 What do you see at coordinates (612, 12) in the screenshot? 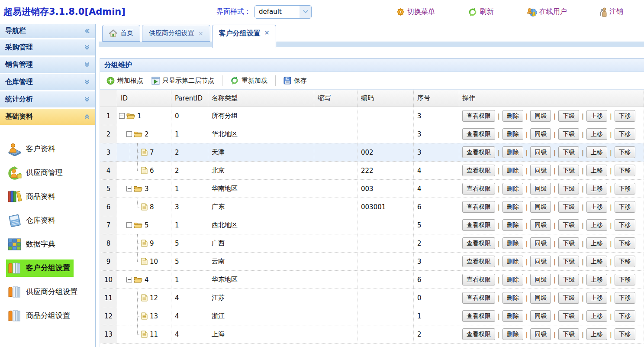
I see `logout-button: 注销` at bounding box center [612, 12].